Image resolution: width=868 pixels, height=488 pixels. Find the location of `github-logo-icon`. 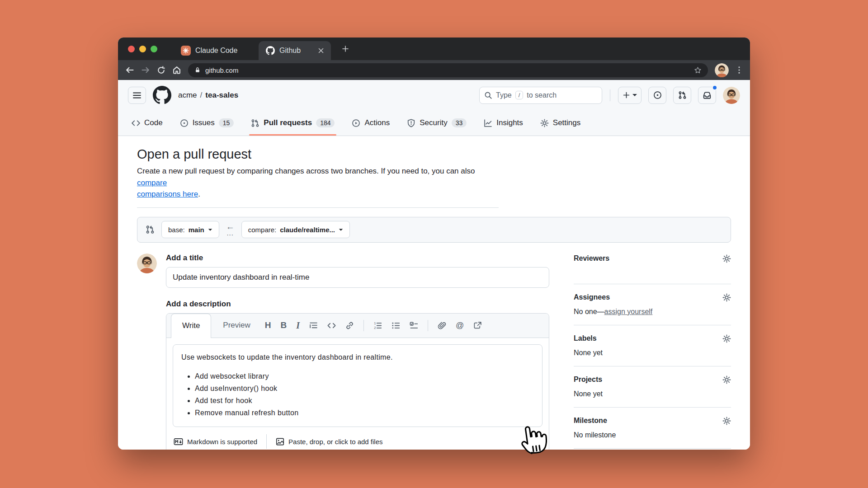

github-logo-icon is located at coordinates (162, 95).